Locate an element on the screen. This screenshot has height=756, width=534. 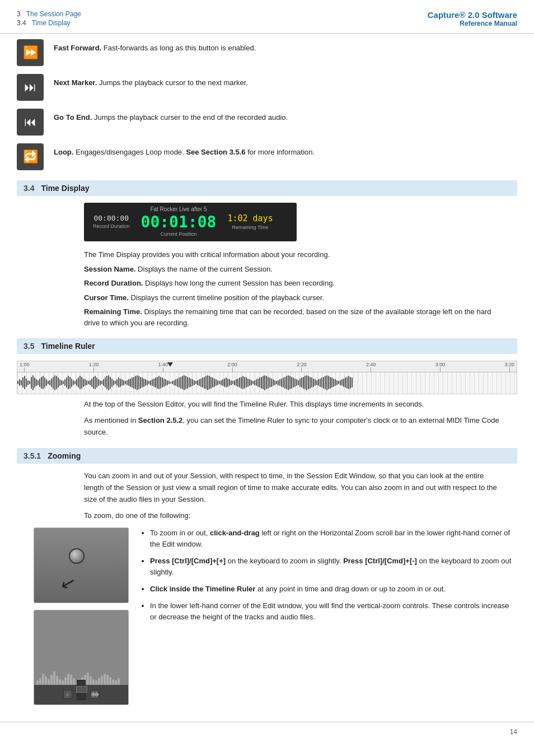
td-desc-2: Record Duration. Displays how long the c… is located at coordinates (292, 283).